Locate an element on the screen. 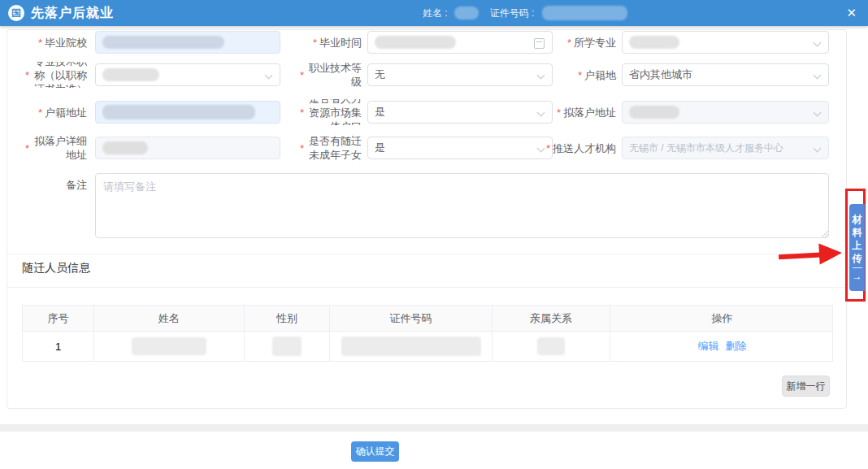  talent-agency-value: 无锡市 / 无锡市市本级人才服务中心 is located at coordinates (706, 148).